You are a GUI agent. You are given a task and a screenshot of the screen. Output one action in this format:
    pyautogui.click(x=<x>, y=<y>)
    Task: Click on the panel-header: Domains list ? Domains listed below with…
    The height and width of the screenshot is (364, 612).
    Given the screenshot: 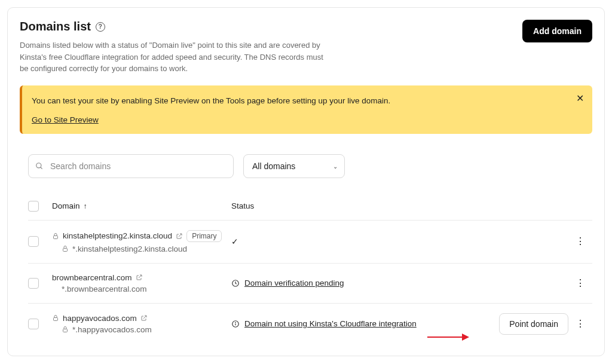 What is the action you would take?
    pyautogui.click(x=306, y=47)
    